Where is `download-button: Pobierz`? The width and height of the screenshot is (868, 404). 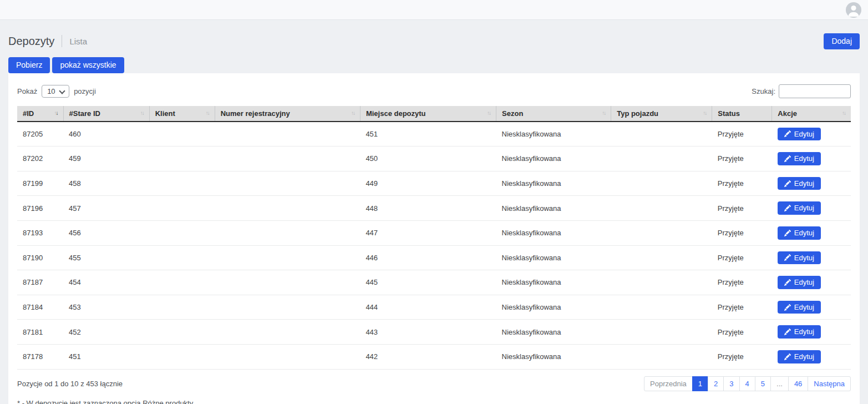 download-button: Pobierz is located at coordinates (29, 65).